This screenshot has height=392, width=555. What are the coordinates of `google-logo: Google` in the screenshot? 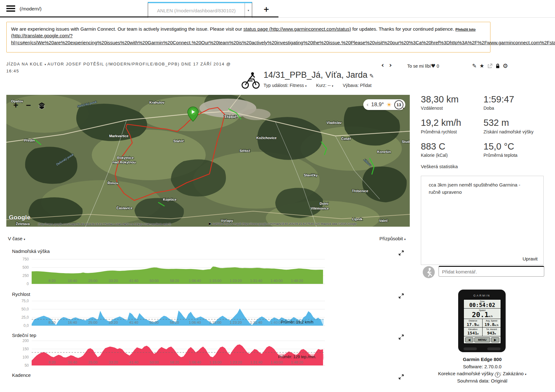 It's located at (20, 217).